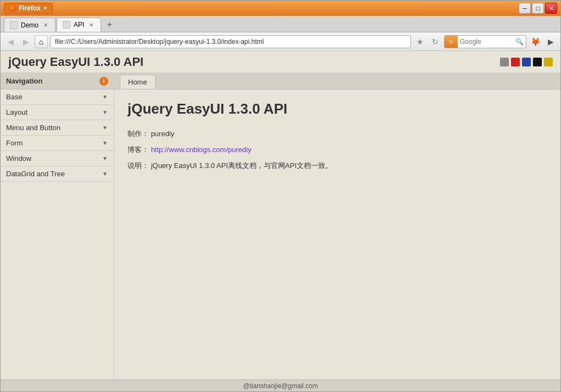 Image resolution: width=561 pixels, height=392 pixels. I want to click on tab-home: Home, so click(137, 82).